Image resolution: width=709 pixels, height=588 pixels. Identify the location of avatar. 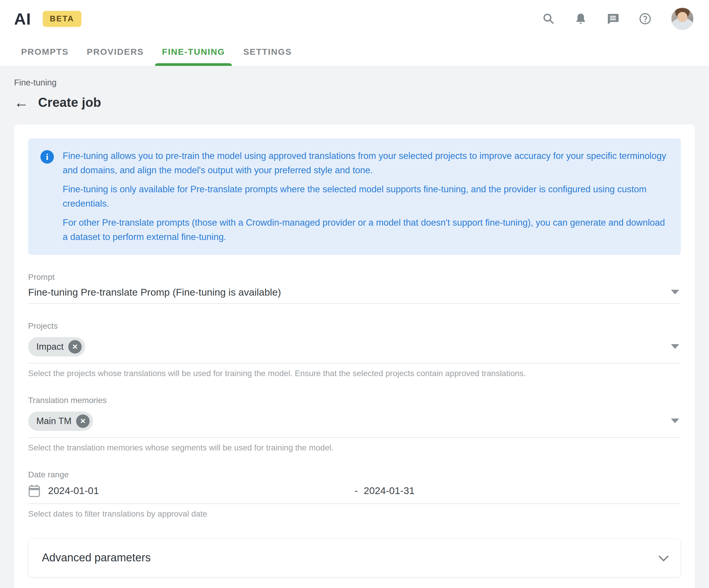
(682, 19).